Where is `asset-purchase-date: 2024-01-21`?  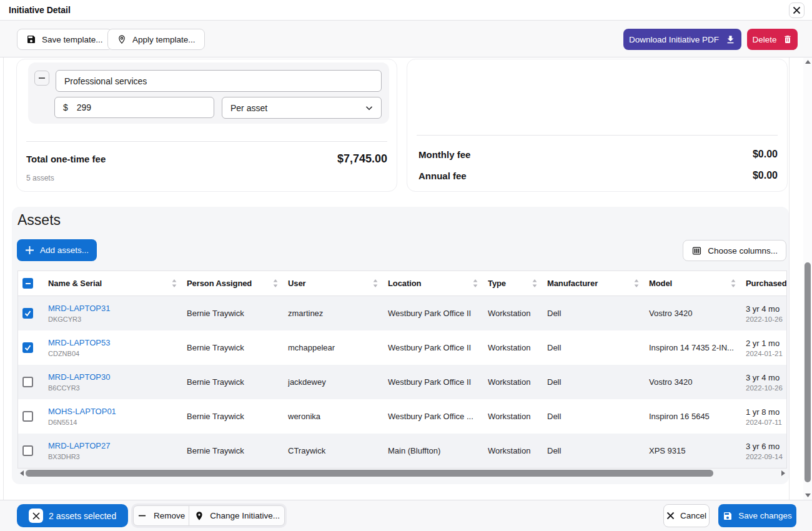 asset-purchase-date: 2024-01-21 is located at coordinates (766, 354).